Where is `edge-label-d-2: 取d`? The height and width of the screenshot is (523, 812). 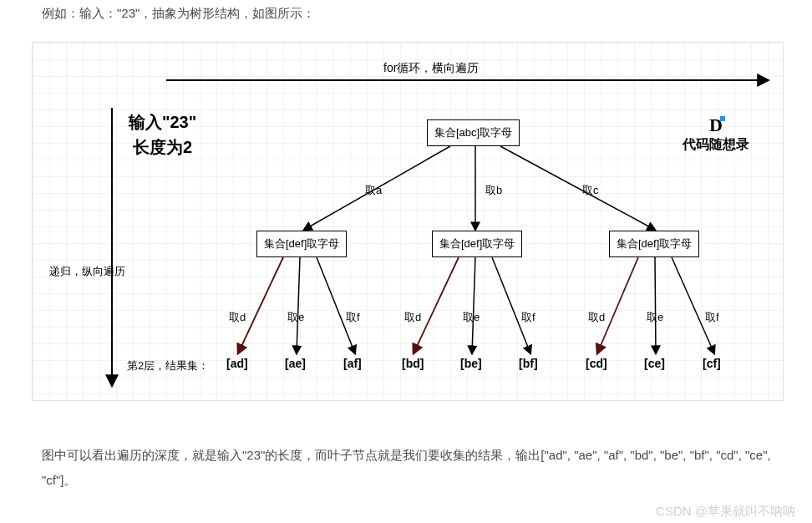
edge-label-d-2: 取d is located at coordinates (413, 317).